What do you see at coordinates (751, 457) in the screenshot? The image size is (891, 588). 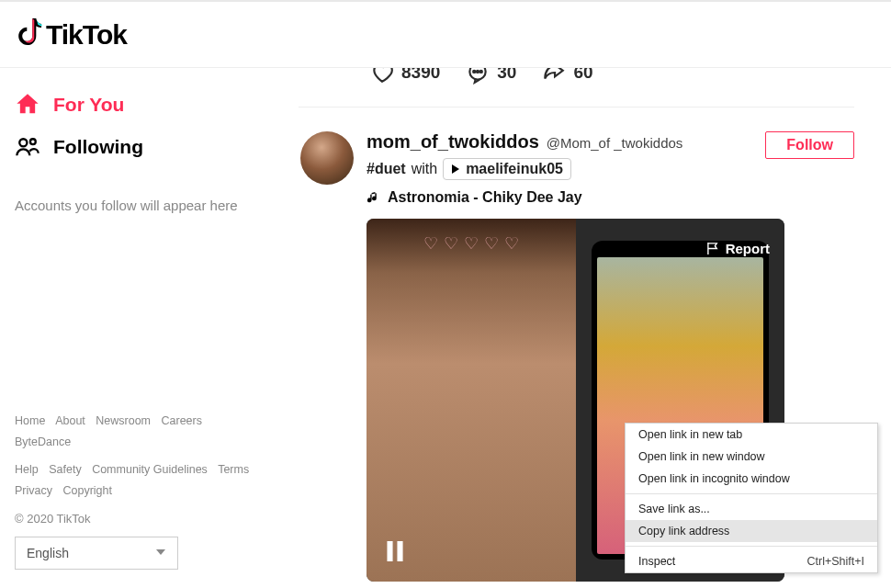 I see `ctx-open-new-window: Open link in new window` at bounding box center [751, 457].